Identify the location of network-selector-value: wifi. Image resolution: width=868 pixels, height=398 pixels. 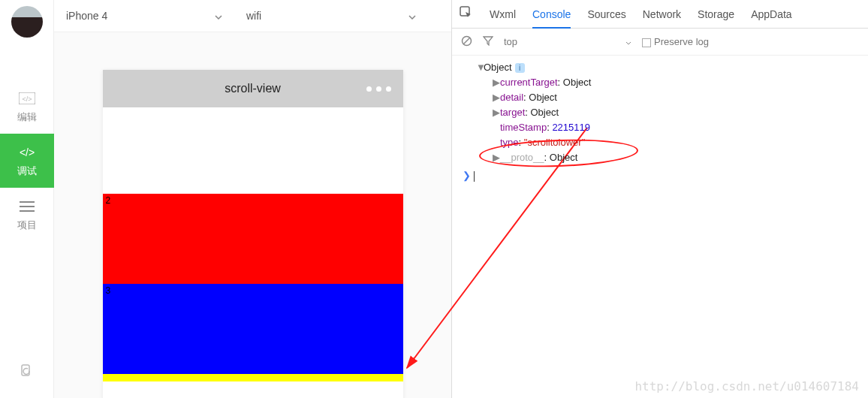
(254, 16).